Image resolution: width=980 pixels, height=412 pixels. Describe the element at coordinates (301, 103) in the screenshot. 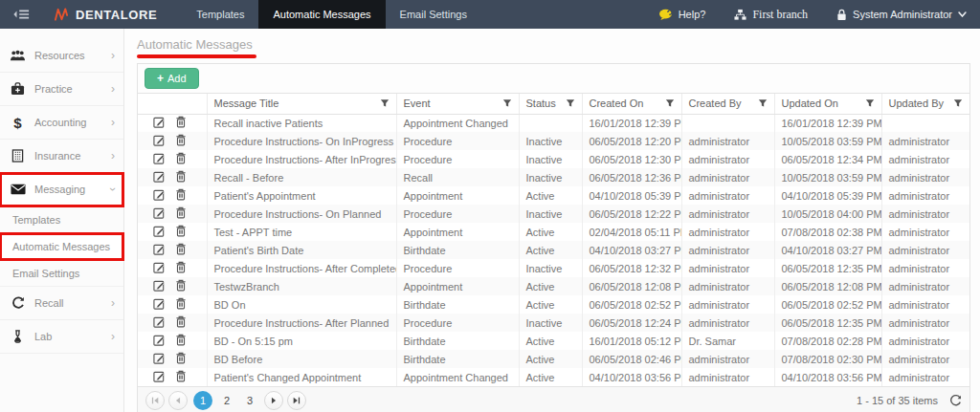

I see `column-header-message-title: Message Title` at that location.